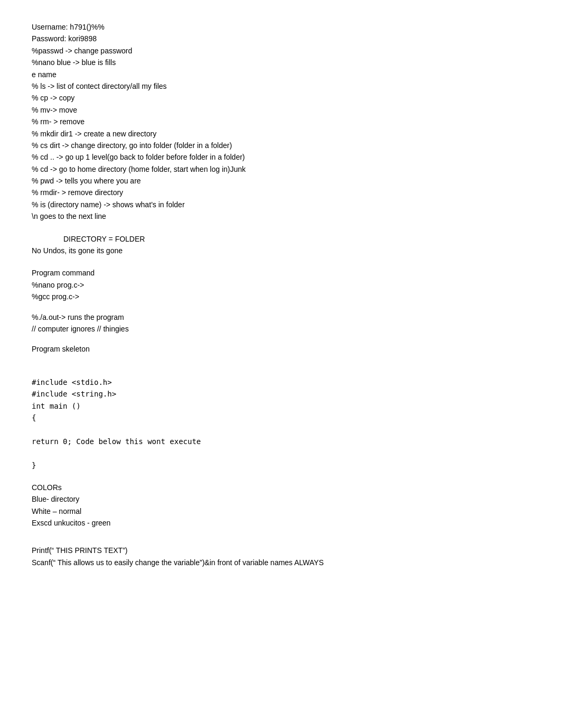  Describe the element at coordinates (280, 424) in the screenshot. I see `code-section: #include <stdio.h> #include <string.h> i…` at that location.